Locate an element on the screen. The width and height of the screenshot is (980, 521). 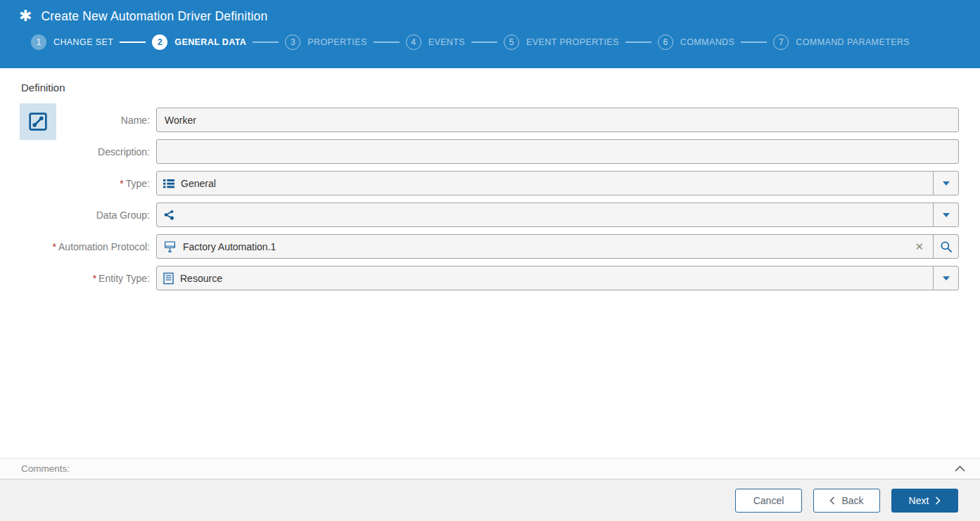
entity-type-value: Resource is located at coordinates (201, 278).